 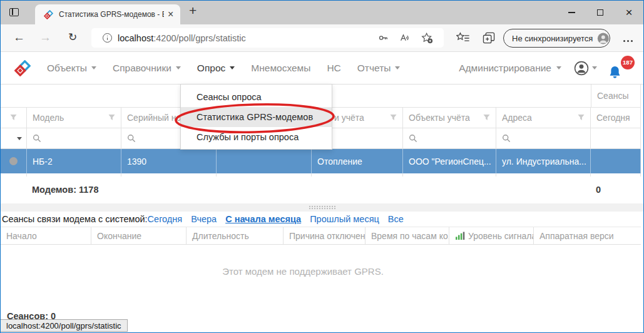 I want to click on link-last-month: Прошлый месяц, so click(x=344, y=219).